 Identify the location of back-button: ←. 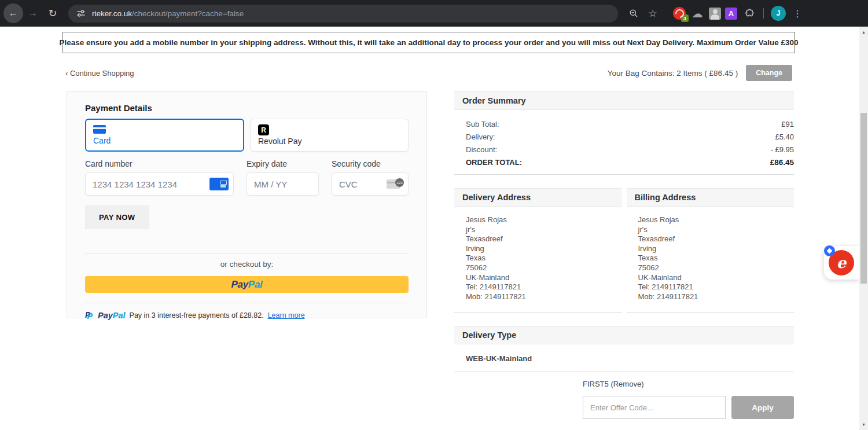
(13, 13).